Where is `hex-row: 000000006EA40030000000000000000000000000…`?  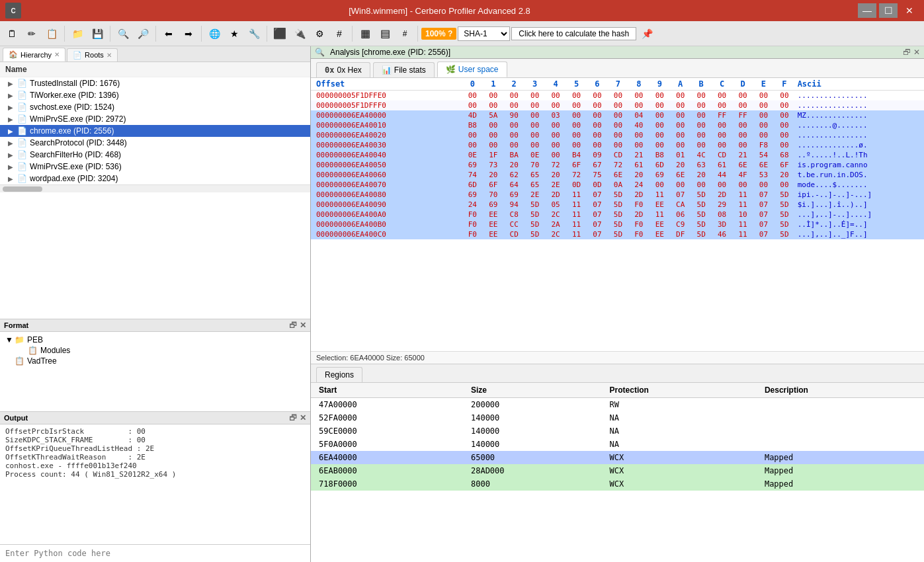
hex-row: 000000006EA40030000000000000000000000000… is located at coordinates (618, 145).